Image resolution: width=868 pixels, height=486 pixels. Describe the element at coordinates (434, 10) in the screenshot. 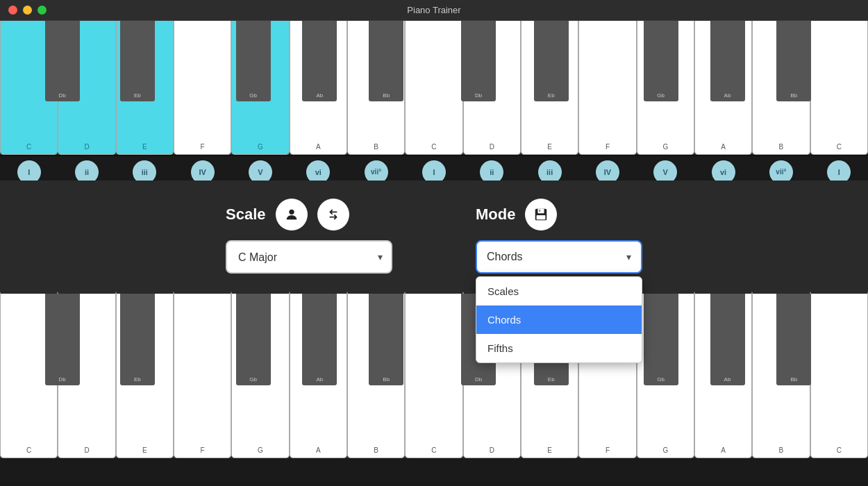

I see `title-bar: Piano Trainer` at that location.